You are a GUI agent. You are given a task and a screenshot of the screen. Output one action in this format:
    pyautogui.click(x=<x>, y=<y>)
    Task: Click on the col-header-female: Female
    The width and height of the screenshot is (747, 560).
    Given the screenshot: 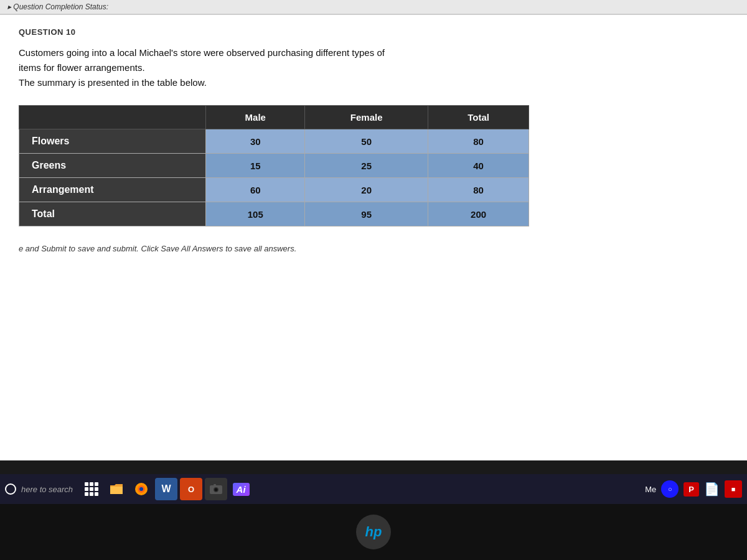 What is the action you would take?
    pyautogui.click(x=367, y=118)
    